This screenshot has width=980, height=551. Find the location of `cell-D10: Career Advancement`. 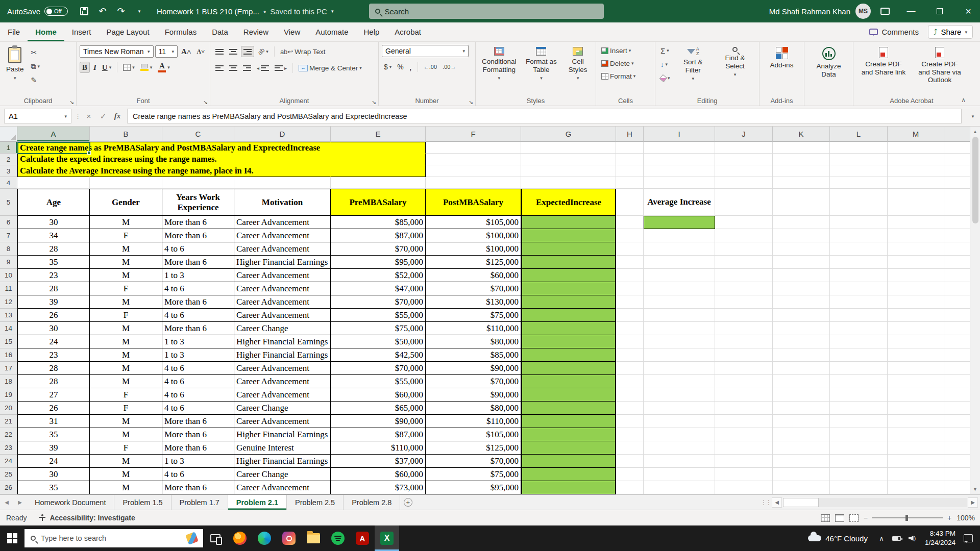

cell-D10: Career Advancement is located at coordinates (283, 276).